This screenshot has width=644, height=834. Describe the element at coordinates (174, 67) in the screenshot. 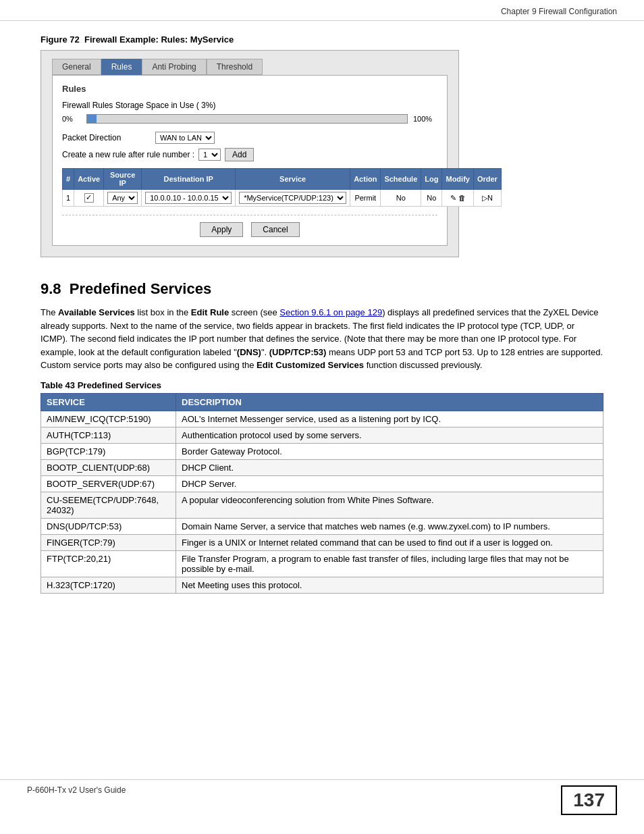

I see `tab-antiprobing: Anti Probing` at that location.